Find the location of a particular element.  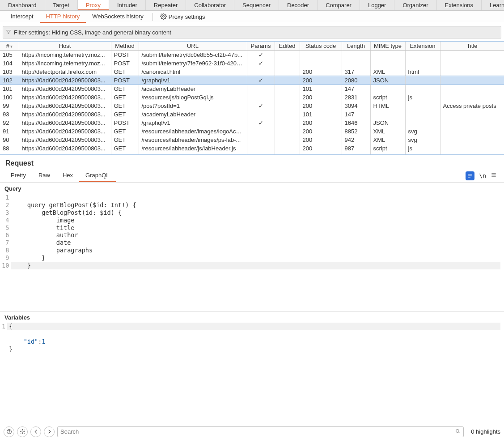

funnel-icon is located at coordinates (8, 32).